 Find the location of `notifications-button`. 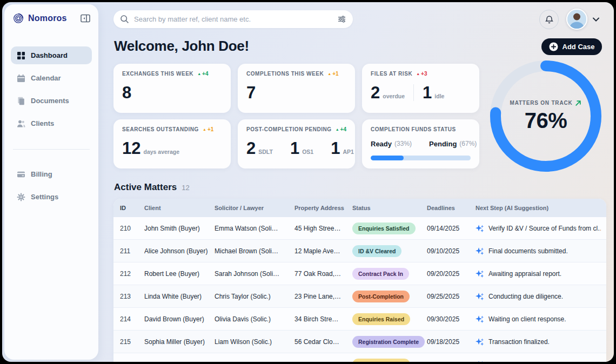

notifications-button is located at coordinates (549, 19).